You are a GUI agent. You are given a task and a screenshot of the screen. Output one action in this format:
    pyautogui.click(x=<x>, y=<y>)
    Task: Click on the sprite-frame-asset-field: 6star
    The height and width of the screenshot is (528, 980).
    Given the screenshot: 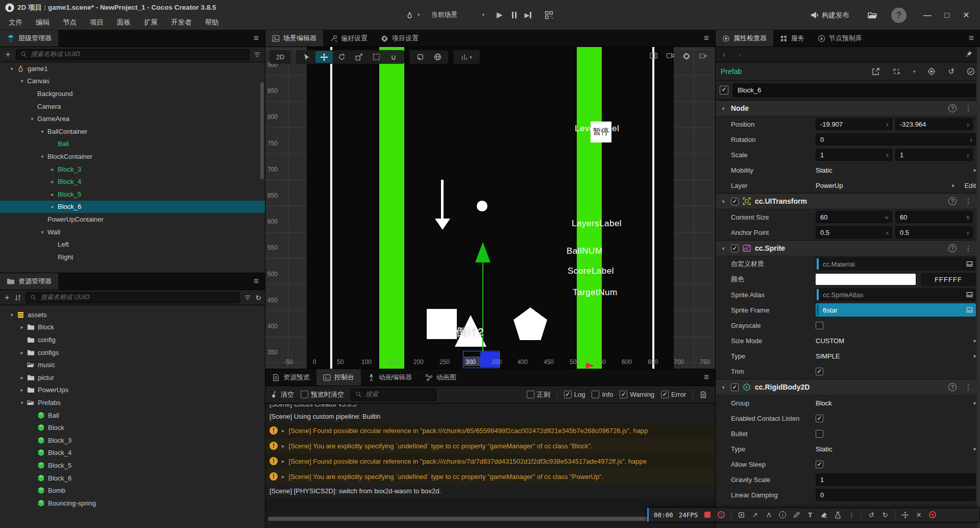 What is the action you would take?
    pyautogui.click(x=896, y=310)
    